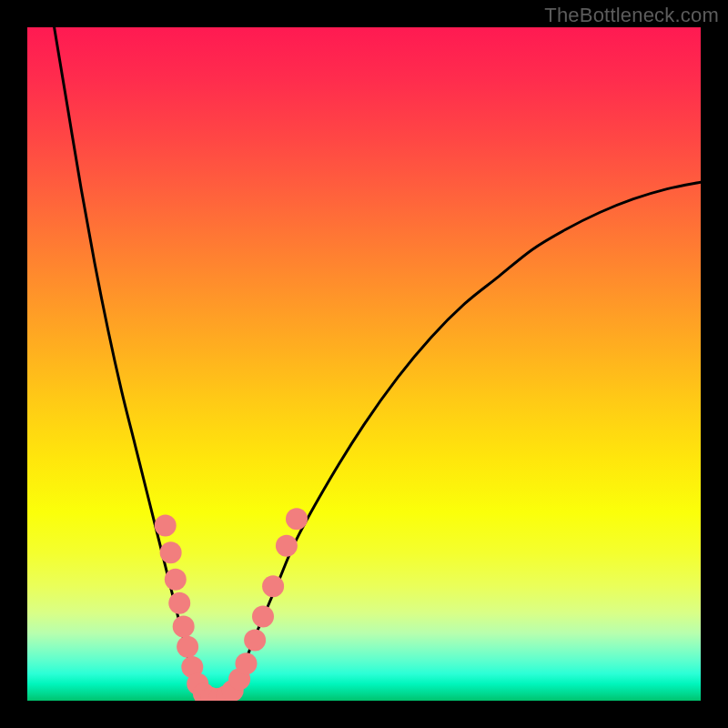 The height and width of the screenshot is (728, 728). Describe the element at coordinates (231, 604) in the screenshot. I see `scatter-markers` at that location.